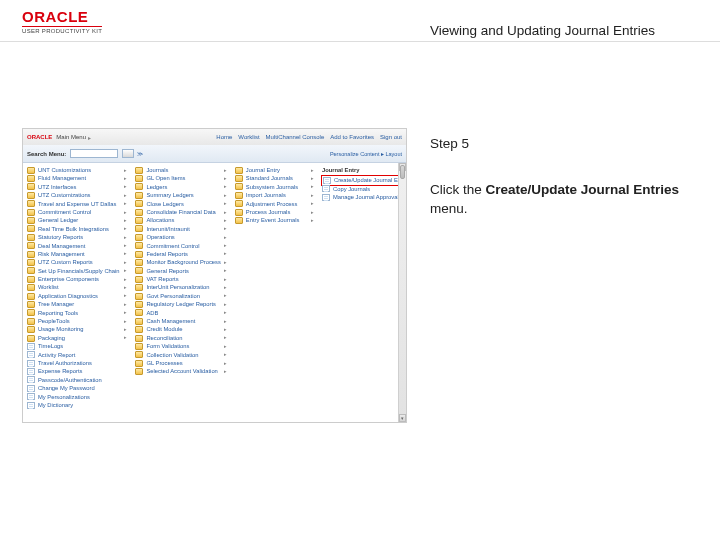 Image resolution: width=720 pixels, height=540 pixels. Describe the element at coordinates (180, 271) in the screenshot. I see `menu-folder: General Reports▸` at that location.